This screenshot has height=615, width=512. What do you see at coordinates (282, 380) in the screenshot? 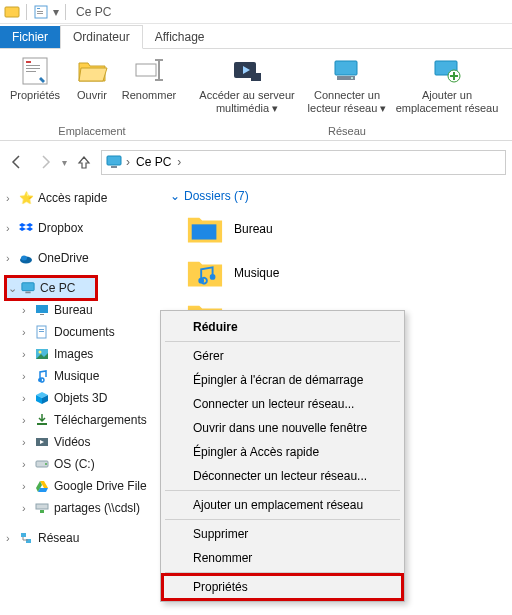
I see `ctx-pin-start: Épingler à l'écran de démarrage` at bounding box center [282, 380].